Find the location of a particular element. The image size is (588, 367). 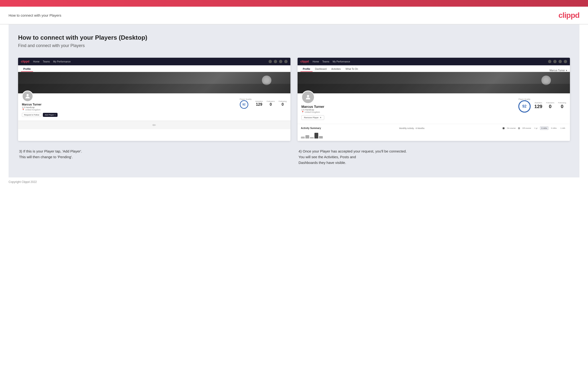

activity-period: Monthly Activity · 6 Months is located at coordinates (412, 128).